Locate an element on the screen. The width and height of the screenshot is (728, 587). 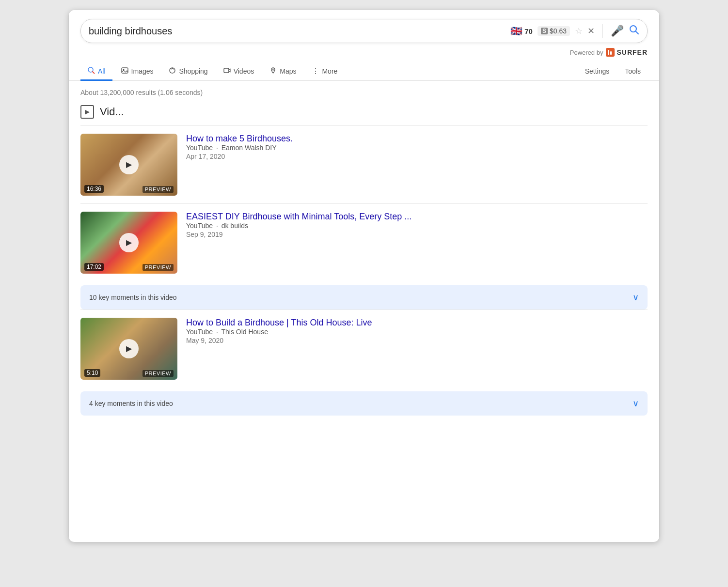
tab-videos-label: Videos is located at coordinates (244, 71).